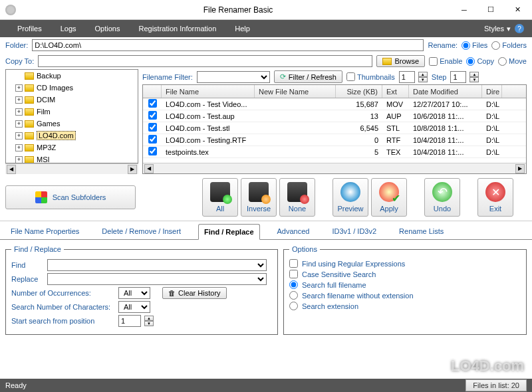 This screenshot has width=532, height=392. What do you see at coordinates (503, 61) in the screenshot?
I see `move-radio` at bounding box center [503, 61].